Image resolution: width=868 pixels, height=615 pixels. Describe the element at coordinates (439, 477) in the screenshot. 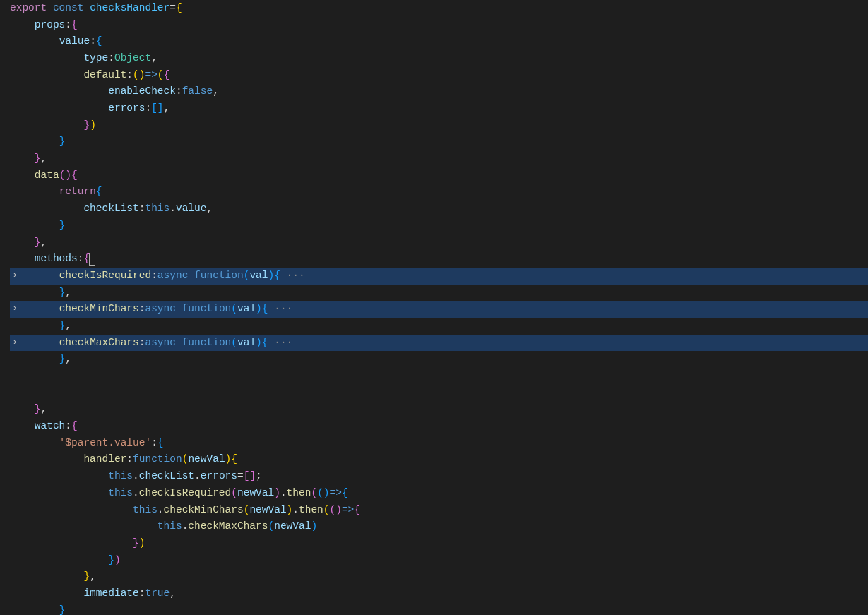

I see `code-line: this.checkList.errors=[];` at that location.